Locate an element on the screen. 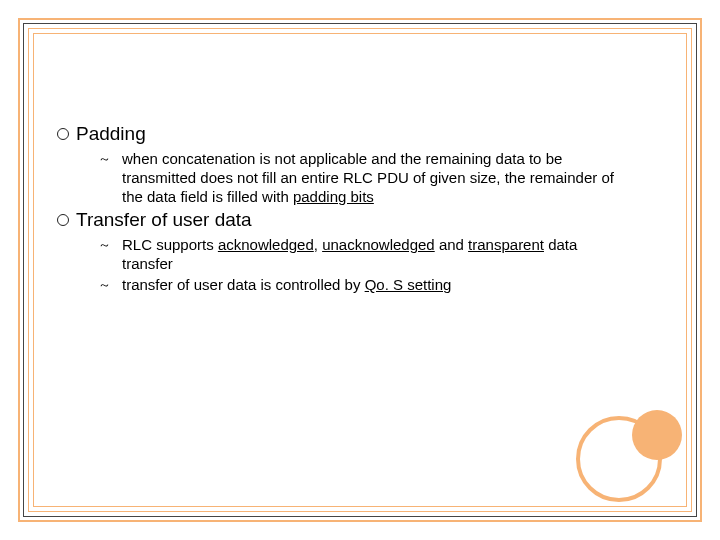 This screenshot has height=540, width=720. solid-circle-icon is located at coordinates (657, 435).